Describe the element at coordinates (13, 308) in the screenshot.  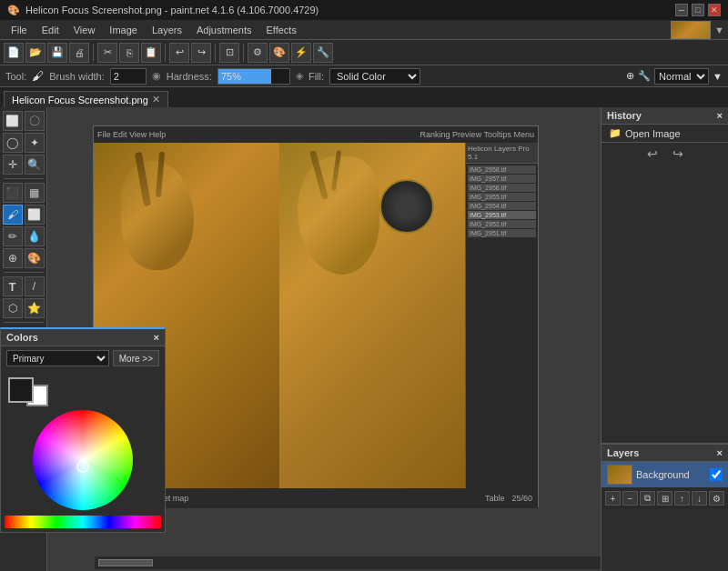
I see `shapes-tool: ⬡` at that location.